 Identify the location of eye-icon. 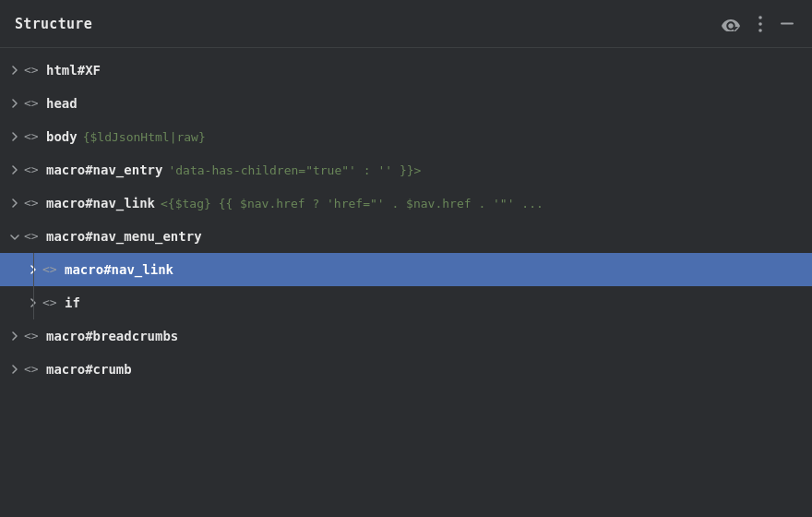
(731, 24).